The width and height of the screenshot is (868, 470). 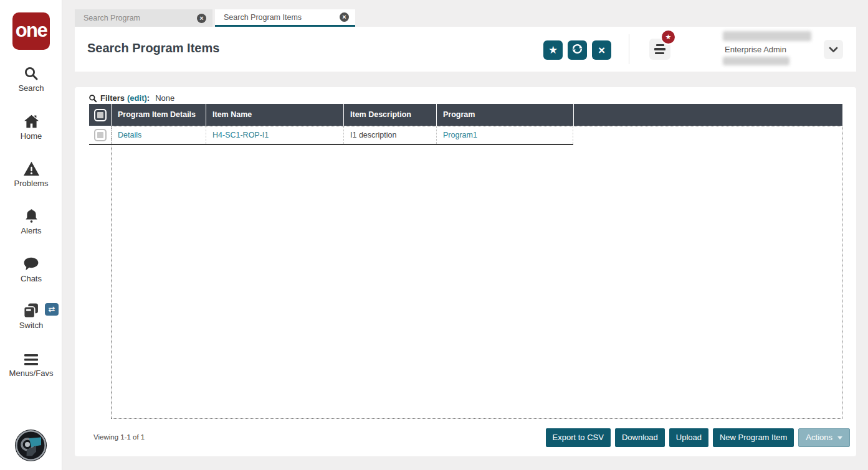 I want to click on close-button: ×, so click(x=602, y=50).